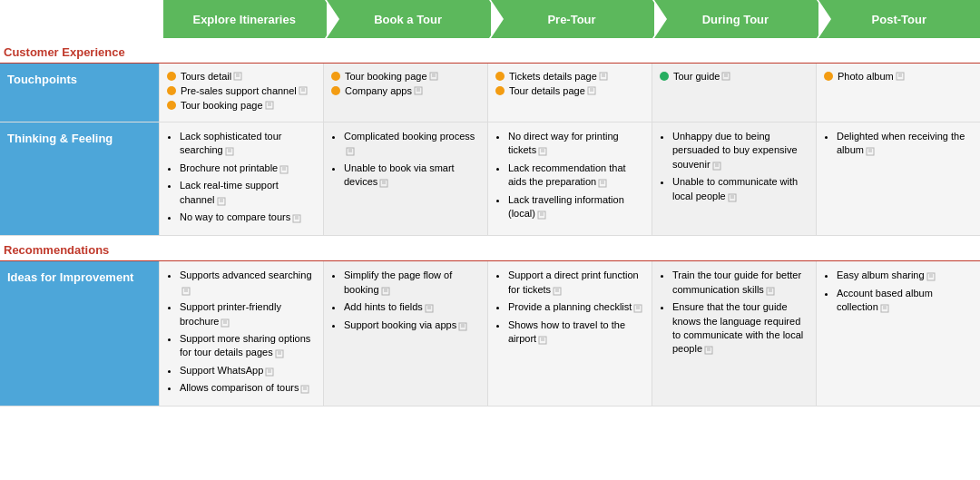 The image size is (980, 480). I want to click on idea-item: Account based album collection, so click(905, 301).